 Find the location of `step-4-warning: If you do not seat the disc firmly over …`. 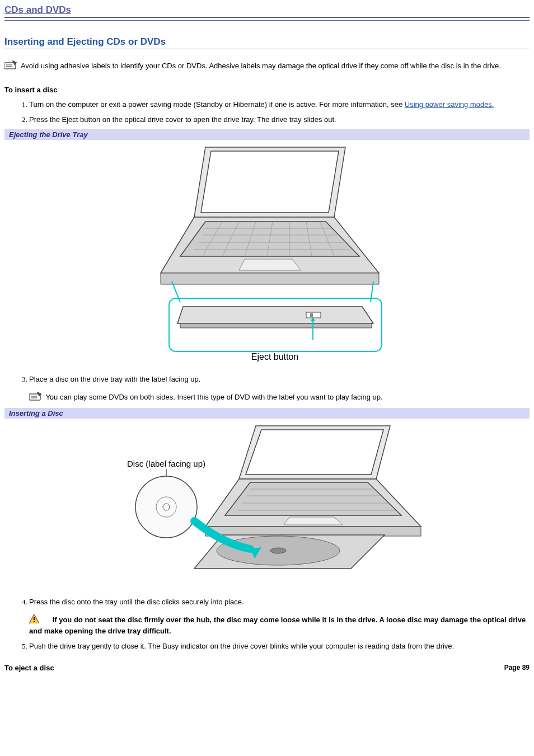

step-4-warning: If you do not seat the disc firmly over … is located at coordinates (279, 625).